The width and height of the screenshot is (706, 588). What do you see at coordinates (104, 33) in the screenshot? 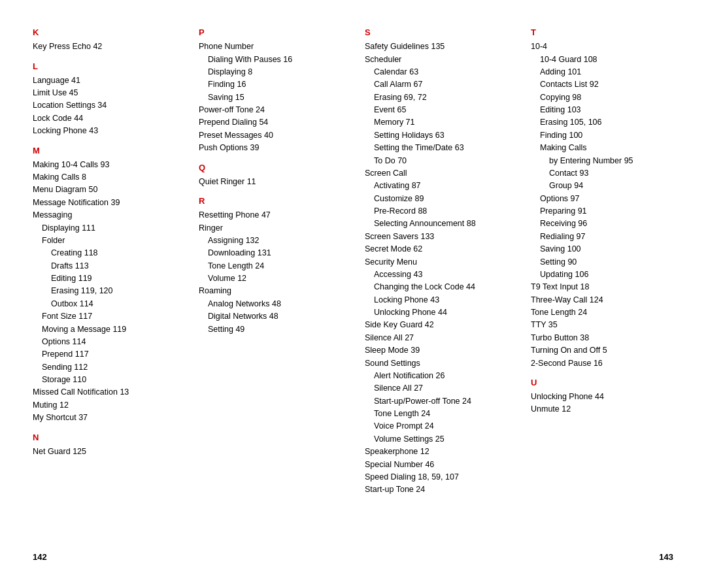
I see `section-letter-K: K` at bounding box center [104, 33].